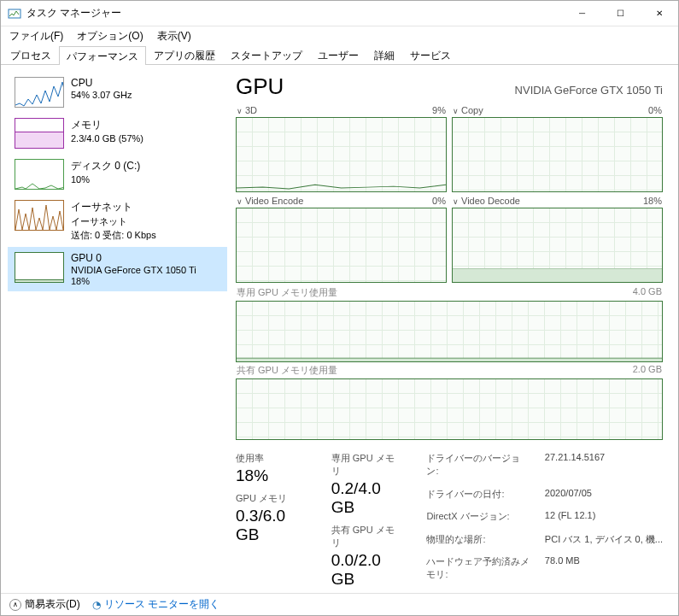 The height and width of the screenshot is (616, 679). Describe the element at coordinates (39, 174) in the screenshot. I see `disk-thumb` at that location.